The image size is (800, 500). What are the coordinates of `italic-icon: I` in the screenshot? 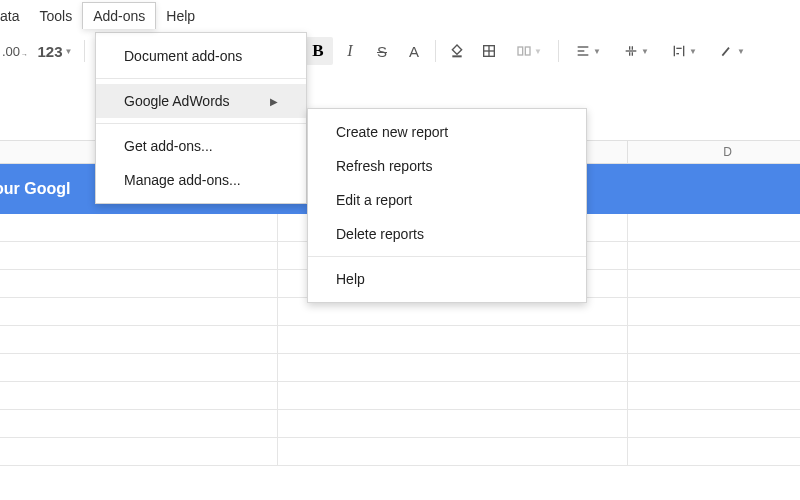 It's located at (350, 51).